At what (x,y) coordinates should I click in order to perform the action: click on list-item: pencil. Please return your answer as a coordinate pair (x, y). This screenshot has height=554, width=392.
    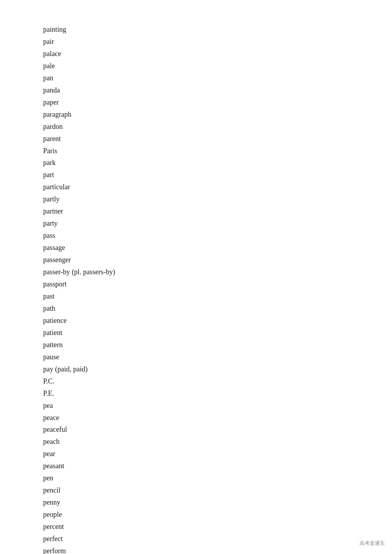
    Looking at the image, I should click on (218, 491).